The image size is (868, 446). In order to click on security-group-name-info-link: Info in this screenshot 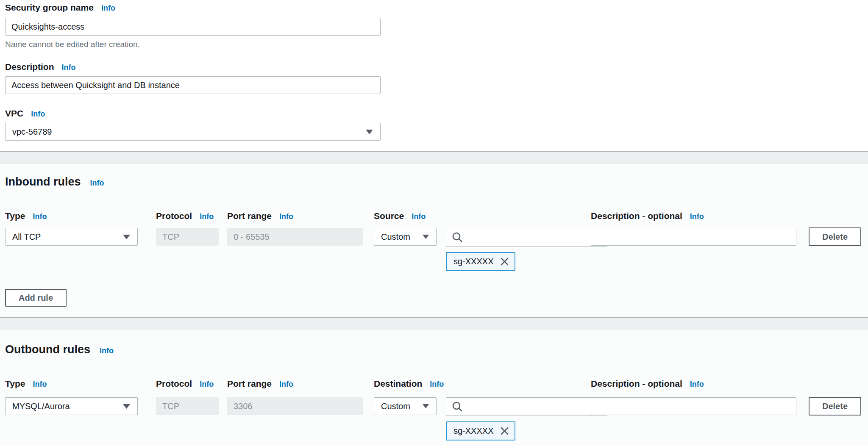, I will do `click(108, 8)`.